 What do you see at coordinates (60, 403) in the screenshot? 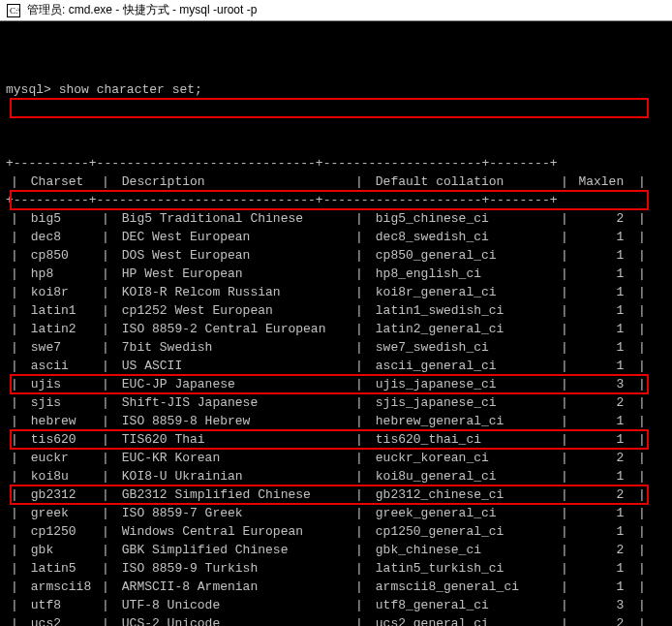
I see `cell-charset: sjis` at bounding box center [60, 403].